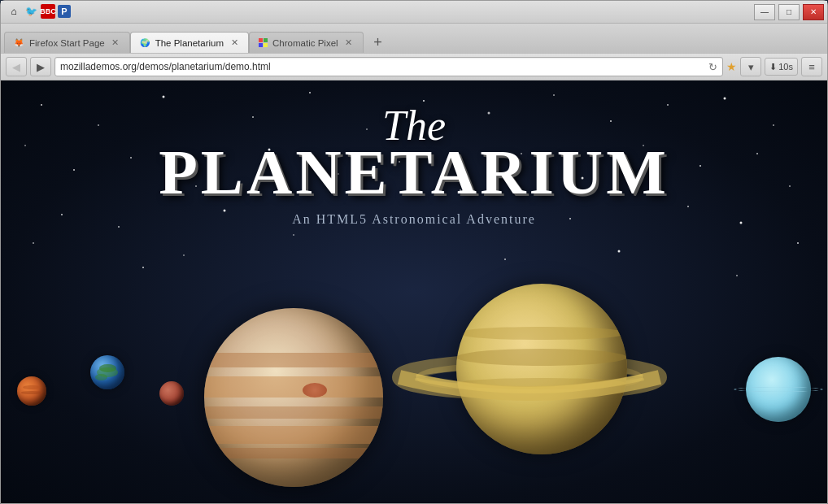 This screenshot has height=504, width=828. What do you see at coordinates (172, 393) in the screenshot?
I see `planet-small-red` at bounding box center [172, 393].